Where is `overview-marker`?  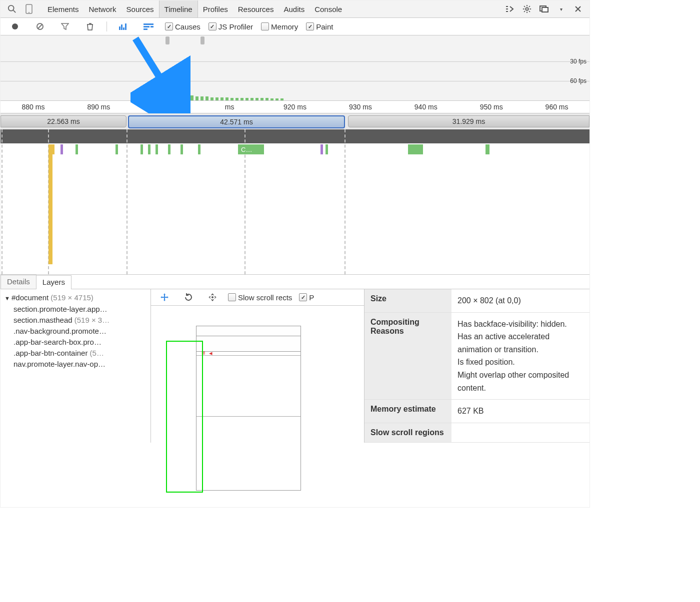 overview-marker is located at coordinates (168, 40).